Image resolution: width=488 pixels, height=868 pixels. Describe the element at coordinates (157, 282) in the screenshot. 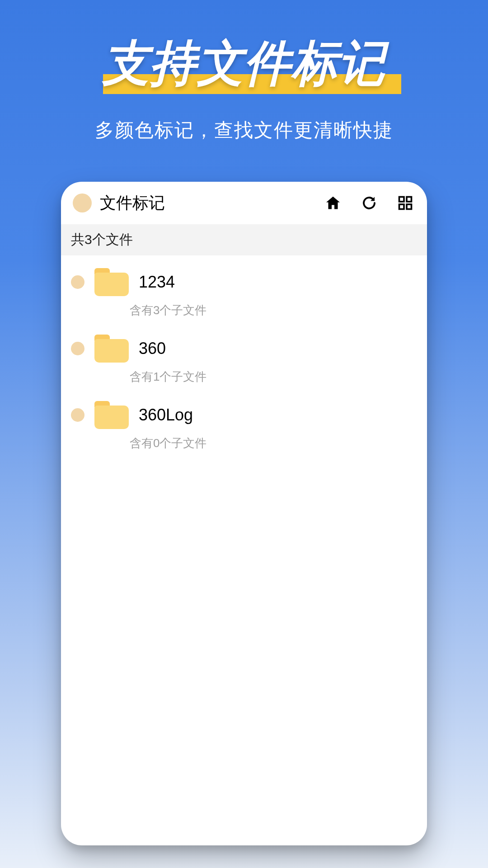

I see `file-name: 1234` at that location.